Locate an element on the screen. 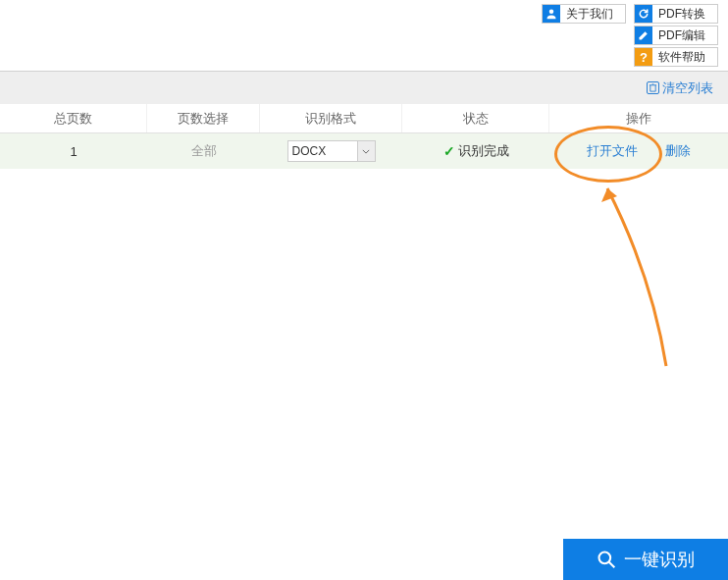  open-file-link: 打开文件 is located at coordinates (612, 151).